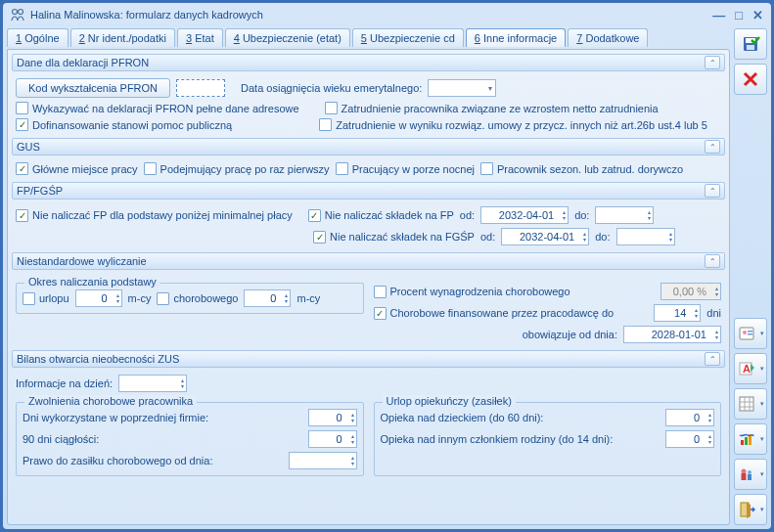 The height and width of the screenshot is (532, 774). Describe the element at coordinates (111, 401) in the screenshot. I see `zwolnienia-legend: Zwolnienia chorobowe pracownika` at that location.